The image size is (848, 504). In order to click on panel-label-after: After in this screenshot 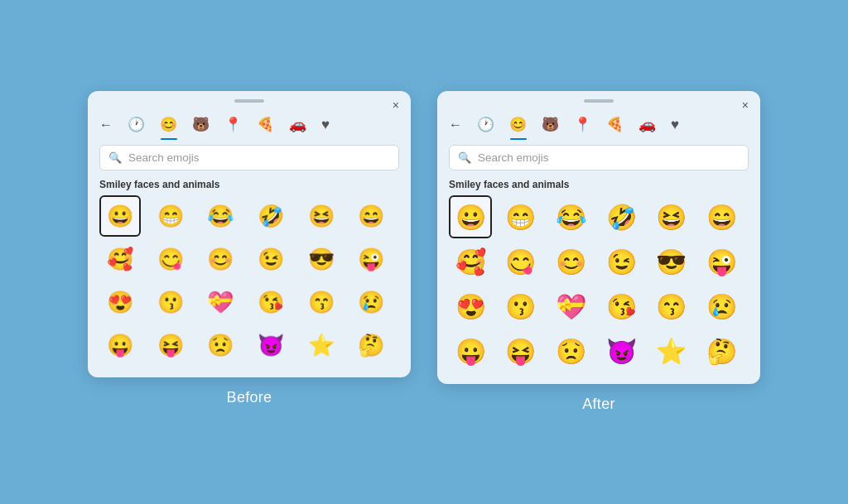, I will do `click(599, 404)`.